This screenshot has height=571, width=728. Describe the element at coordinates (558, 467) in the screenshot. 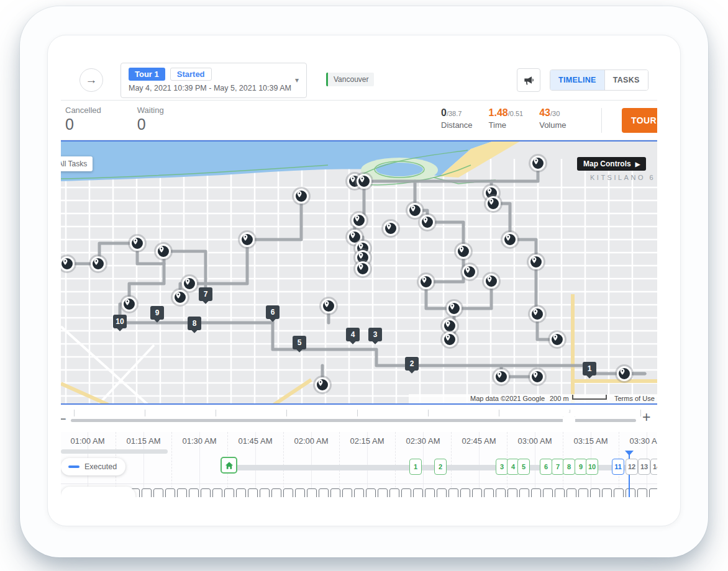

I see `timeline-stop-7: 7` at that location.